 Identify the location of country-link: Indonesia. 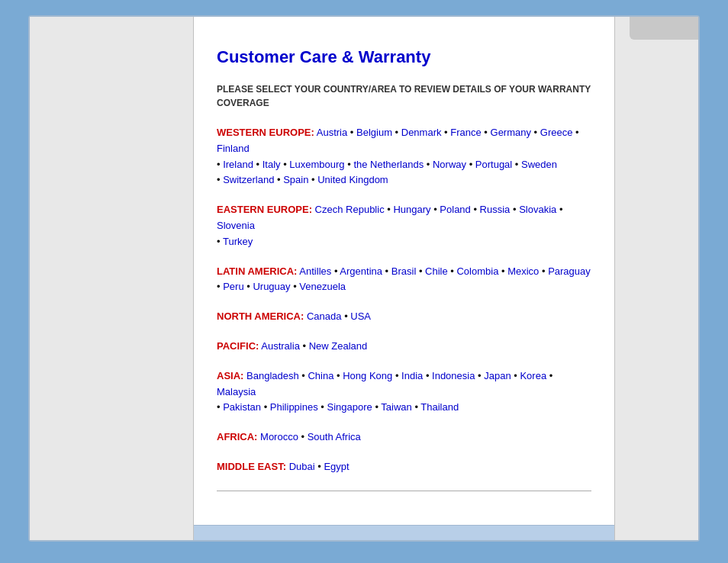
(453, 375).